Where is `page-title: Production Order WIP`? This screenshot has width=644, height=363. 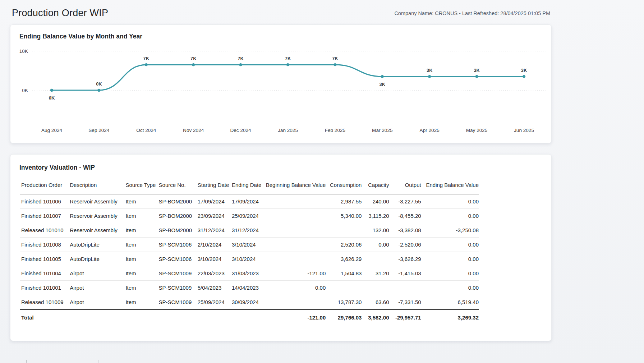
page-title: Production Order WIP is located at coordinates (60, 13).